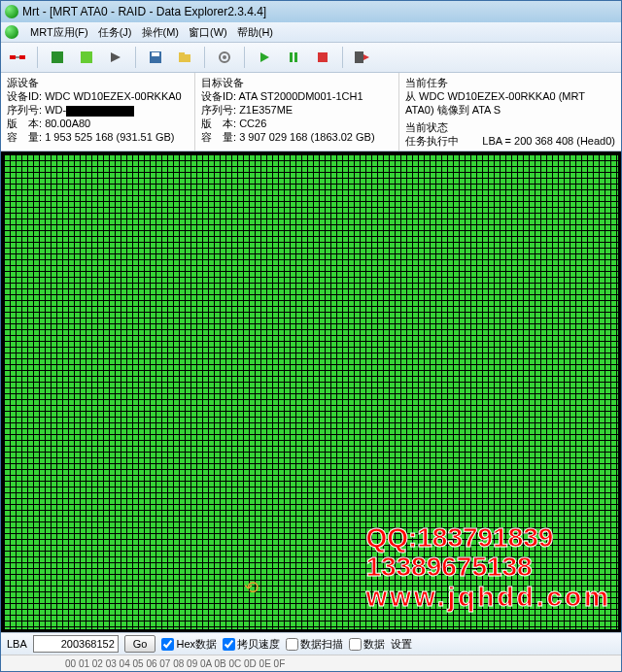 This screenshot has height=672, width=622. I want to click on go-button: Go, so click(140, 644).